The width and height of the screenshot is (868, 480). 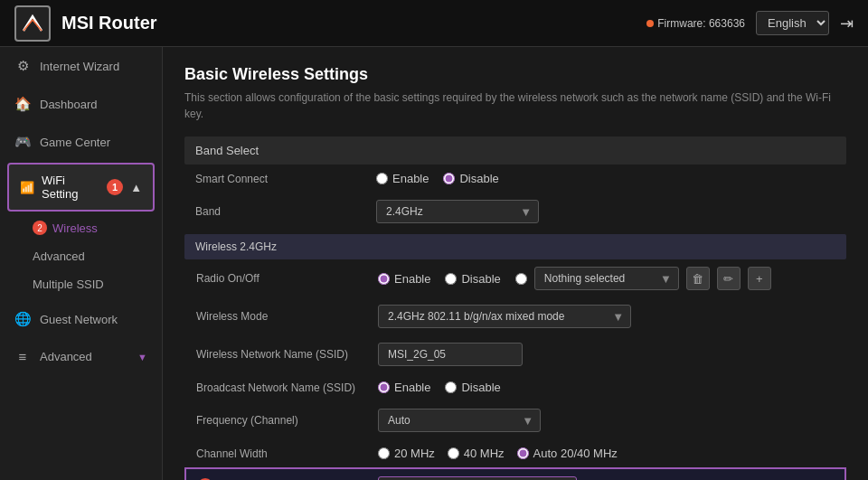 What do you see at coordinates (606, 179) in the screenshot?
I see `smart-connect-value: Enable Disable` at bounding box center [606, 179].